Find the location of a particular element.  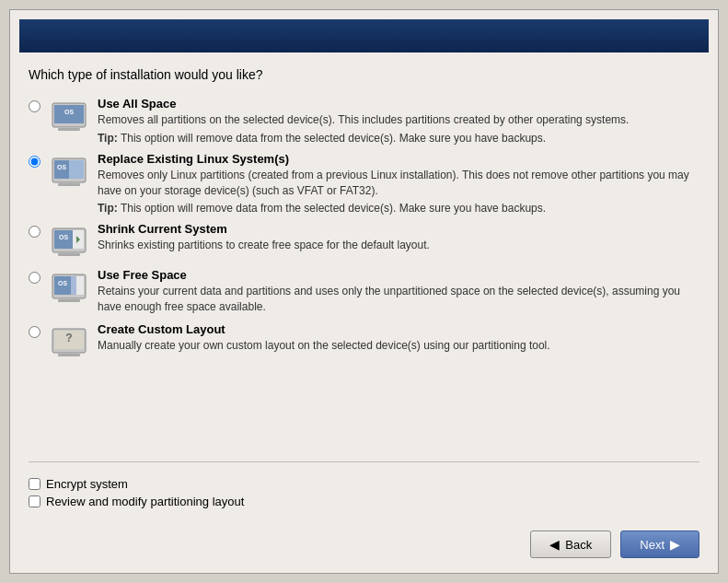

option-desc-use-all-space: Removes all partitions on the selected d… is located at coordinates (399, 120).